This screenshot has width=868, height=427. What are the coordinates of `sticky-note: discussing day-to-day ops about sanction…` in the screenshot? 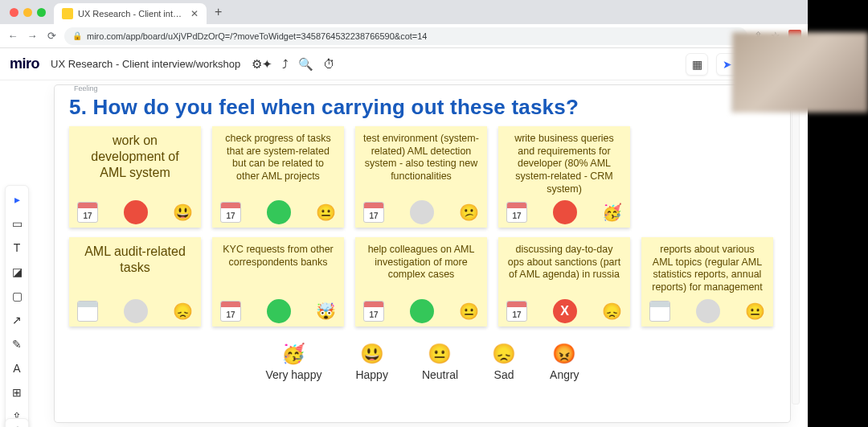 It's located at (564, 281).